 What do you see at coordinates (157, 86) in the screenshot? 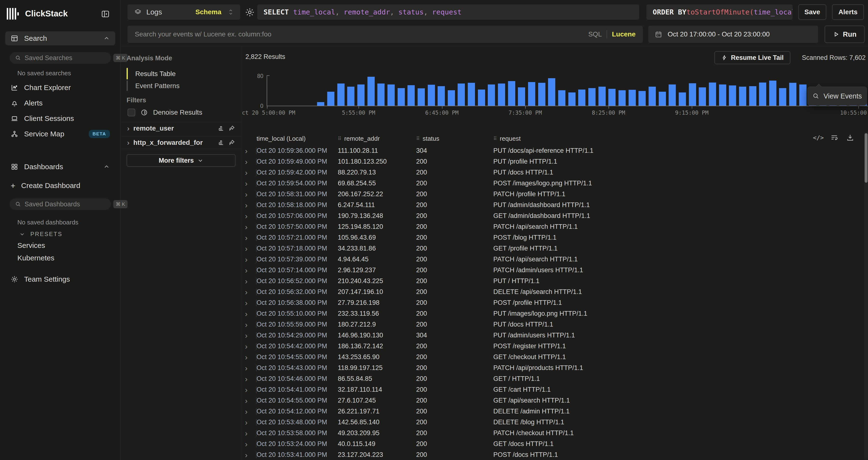
I see `mode-event-patterns: Event Patterns` at bounding box center [157, 86].